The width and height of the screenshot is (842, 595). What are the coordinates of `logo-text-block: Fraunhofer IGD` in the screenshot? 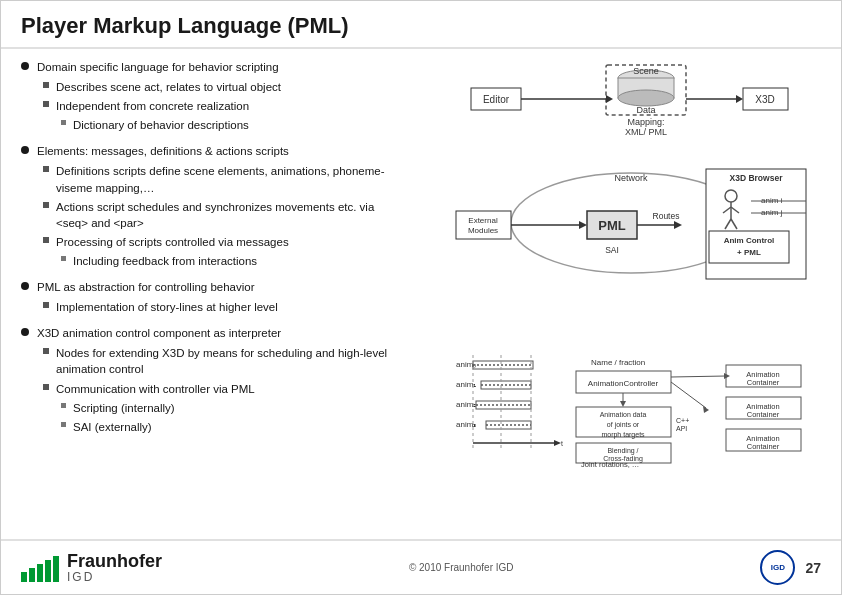 It's located at (114, 568).